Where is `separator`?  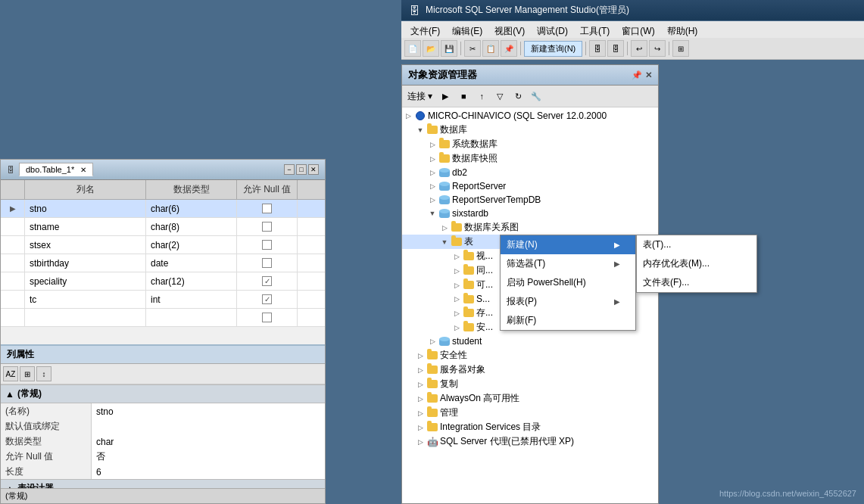 separator is located at coordinates (586, 48).